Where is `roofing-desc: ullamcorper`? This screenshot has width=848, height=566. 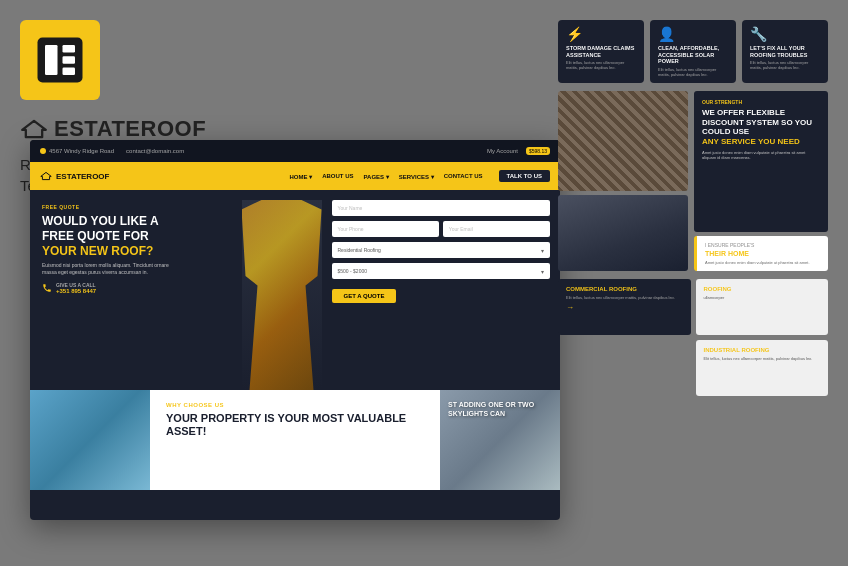 roofing-desc: ullamcorper is located at coordinates (762, 298).